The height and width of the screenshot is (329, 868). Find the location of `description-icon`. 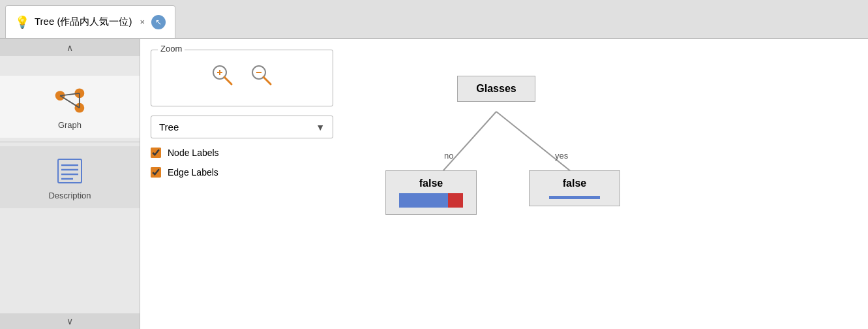

description-icon is located at coordinates (70, 171).